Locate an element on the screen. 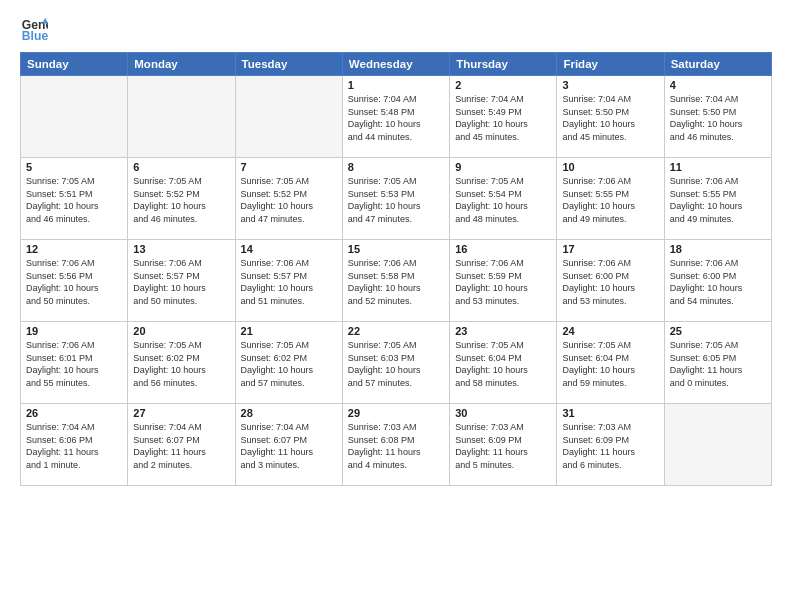  day-cell: 11Sunrise: 7:06 AM Sunset: 5:55 PM Dayli… is located at coordinates (718, 199).